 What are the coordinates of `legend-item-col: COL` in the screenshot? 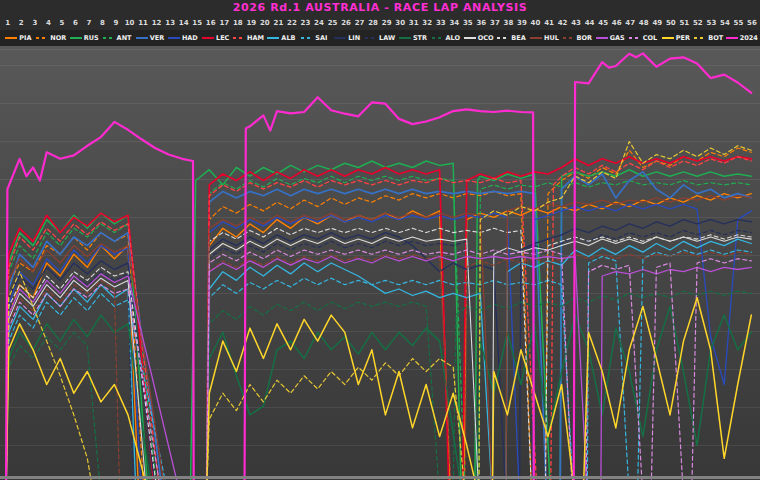 It's located at (644, 38).